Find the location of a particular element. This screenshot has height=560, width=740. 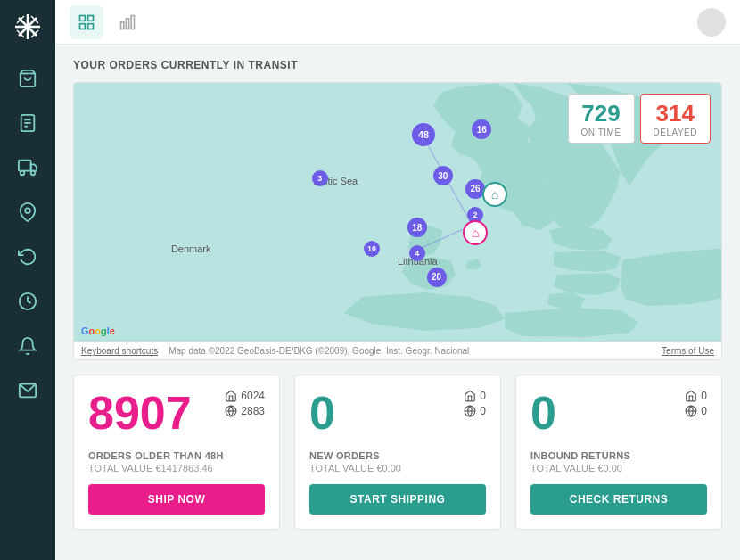

home-icon is located at coordinates (231, 396).